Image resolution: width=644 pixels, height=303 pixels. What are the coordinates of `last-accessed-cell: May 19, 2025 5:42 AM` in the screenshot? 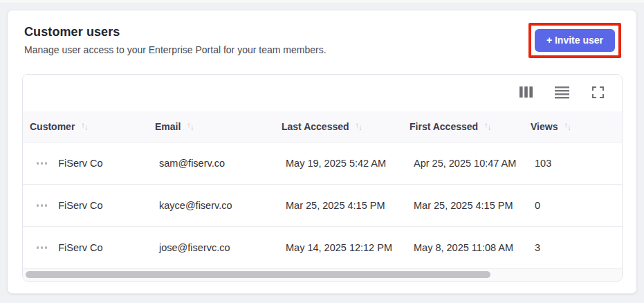 It's located at (339, 163).